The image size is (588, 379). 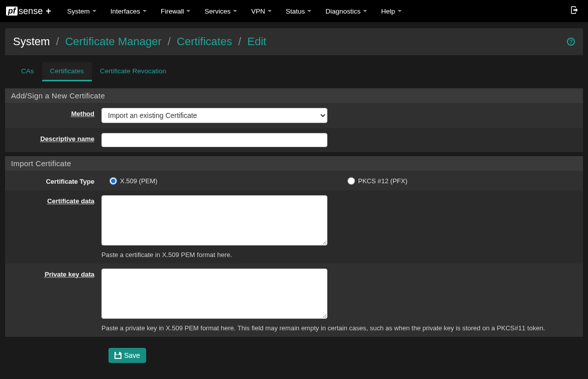 I want to click on cert-data-textarea, so click(x=214, y=220).